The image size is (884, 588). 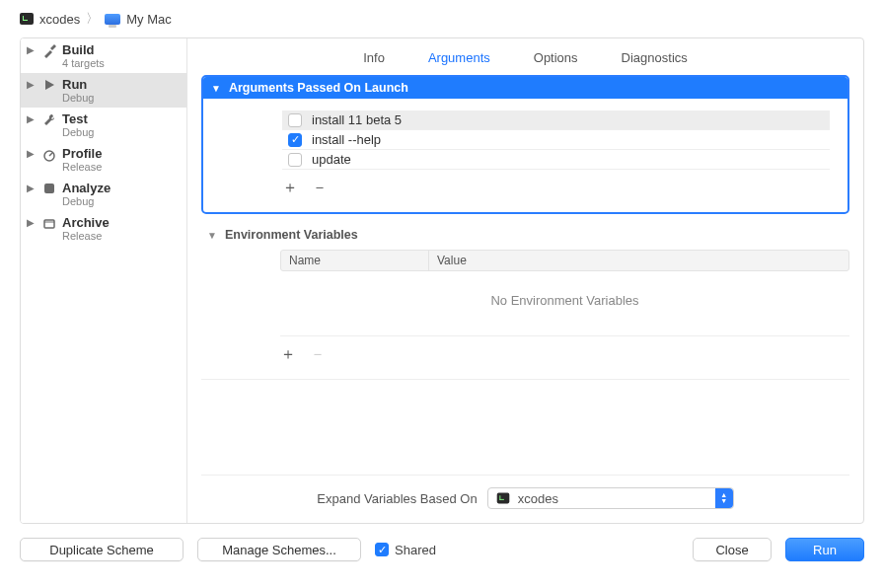 What do you see at coordinates (405, 551) in the screenshot?
I see `shared-checkbox: Shared` at bounding box center [405, 551].